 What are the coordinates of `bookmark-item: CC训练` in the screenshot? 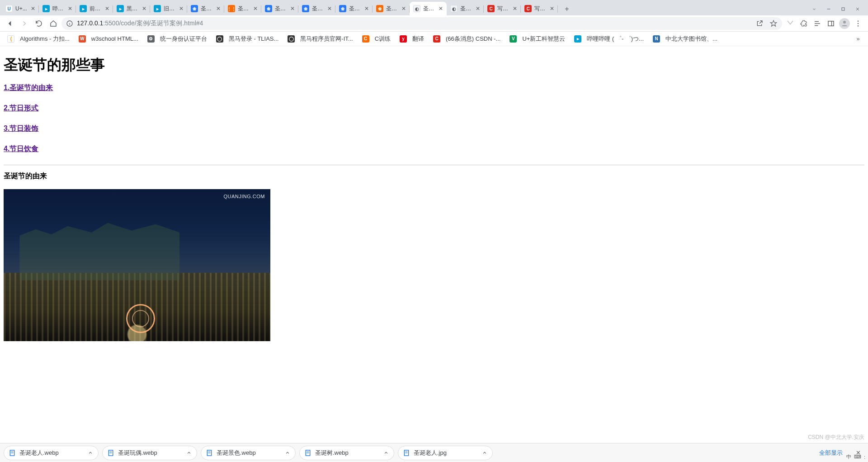 It's located at (376, 39).